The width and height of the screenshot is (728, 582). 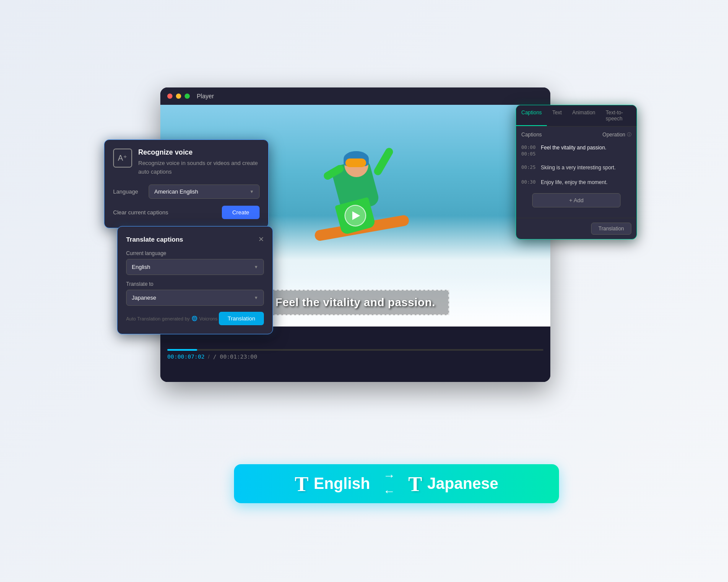 What do you see at coordinates (617, 135) in the screenshot?
I see `operation-label: Operation ⓘ` at bounding box center [617, 135].